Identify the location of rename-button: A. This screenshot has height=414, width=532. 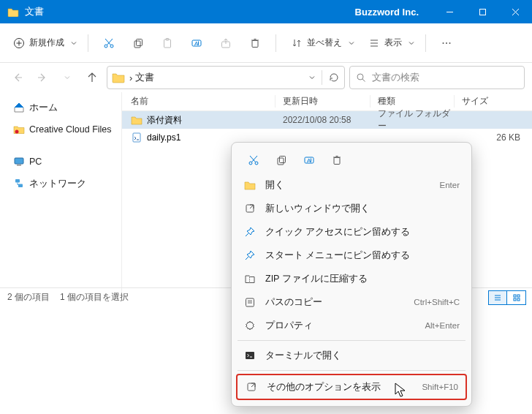
(197, 43).